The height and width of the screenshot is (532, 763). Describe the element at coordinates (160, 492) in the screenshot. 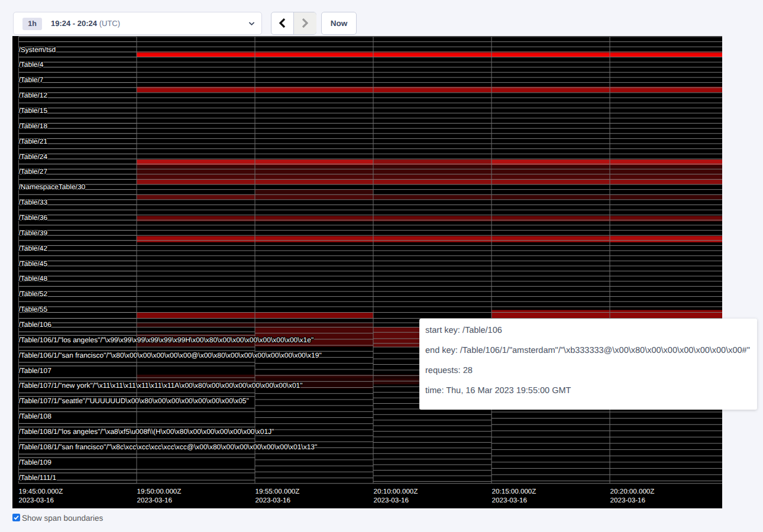

I see `svg-text: 19:50:00.000Z` at that location.